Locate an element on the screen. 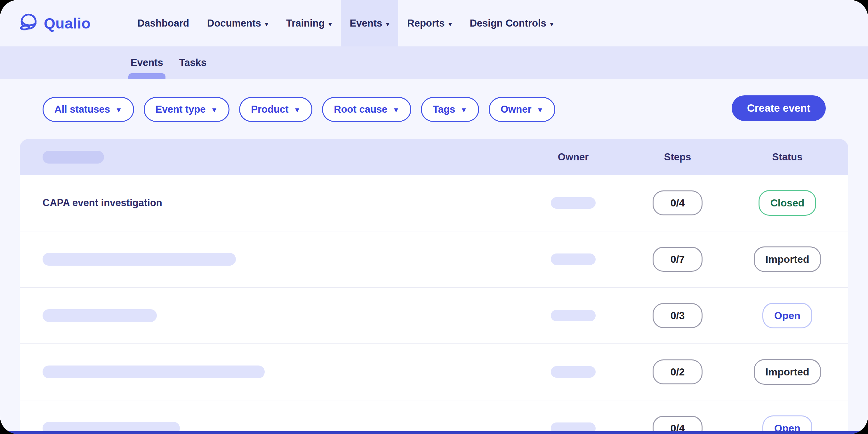 The image size is (868, 434). qualio-logo: Qualio is located at coordinates (54, 24).